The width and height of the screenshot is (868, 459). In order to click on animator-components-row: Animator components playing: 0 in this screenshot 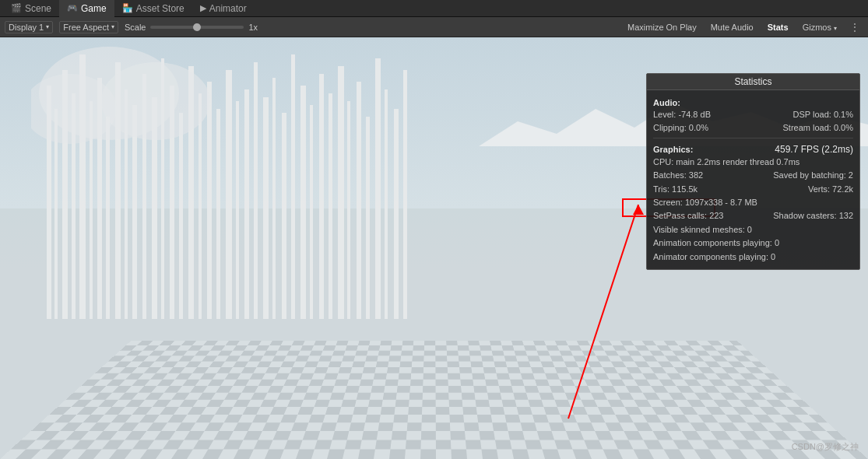, I will do `click(754, 257)`.